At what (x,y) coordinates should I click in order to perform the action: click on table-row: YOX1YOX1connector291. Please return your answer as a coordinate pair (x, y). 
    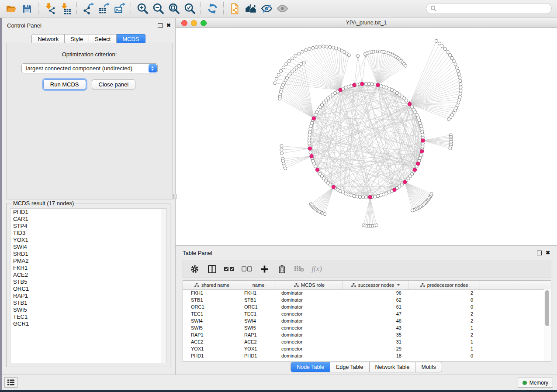
    Looking at the image, I should click on (363, 349).